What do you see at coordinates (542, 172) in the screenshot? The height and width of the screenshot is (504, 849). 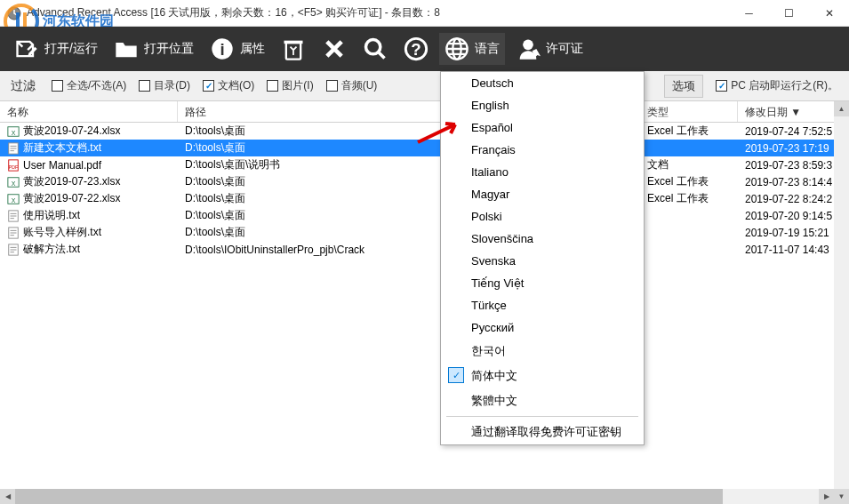 I see `language-menu-item: Italiano` at bounding box center [542, 172].